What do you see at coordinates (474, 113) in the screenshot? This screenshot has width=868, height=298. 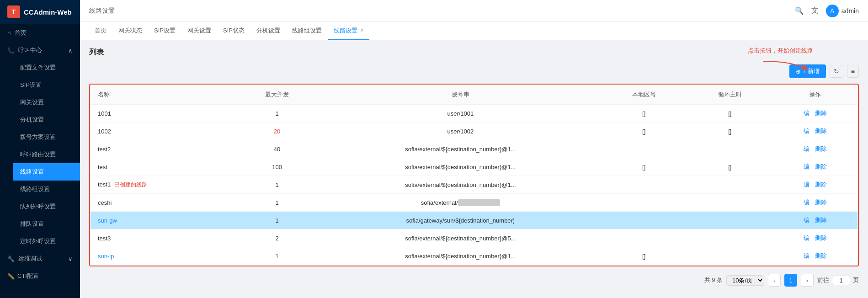 I see `table-row: 10011user/1001[][]编 删除` at bounding box center [474, 113].